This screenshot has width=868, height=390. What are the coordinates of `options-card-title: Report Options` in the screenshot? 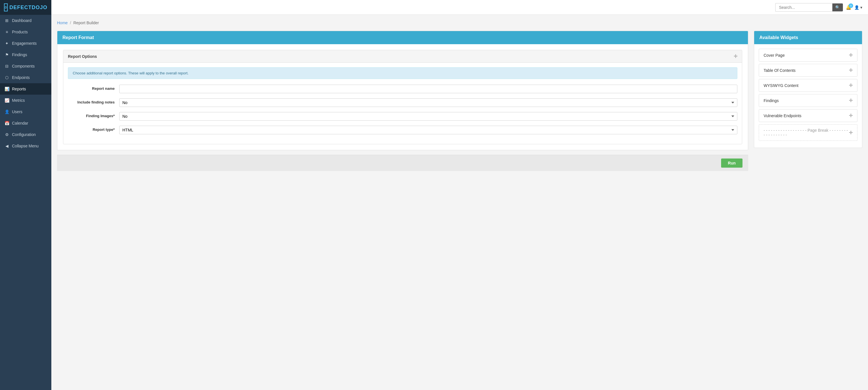 It's located at (82, 57).